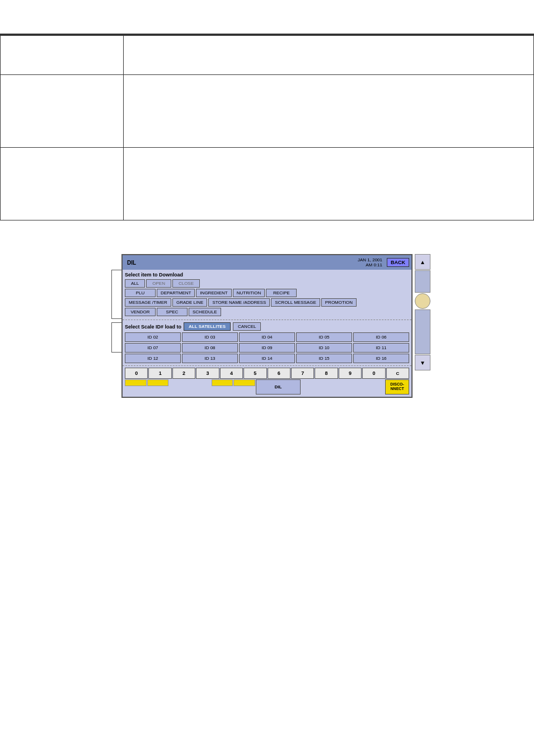 Image resolution: width=534 pixels, height=756 pixels. I want to click on bracket-bottom, so click(116, 319).